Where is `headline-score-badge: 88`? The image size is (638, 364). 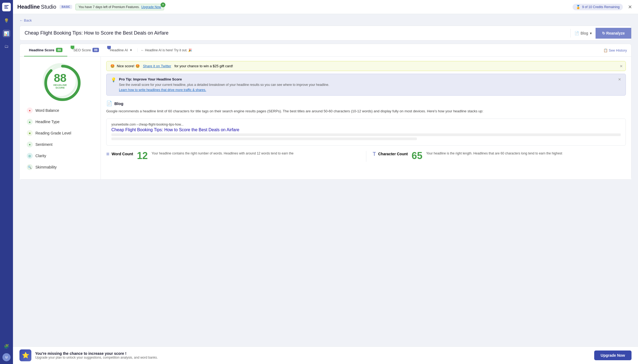
headline-score-badge: 88 is located at coordinates (59, 50).